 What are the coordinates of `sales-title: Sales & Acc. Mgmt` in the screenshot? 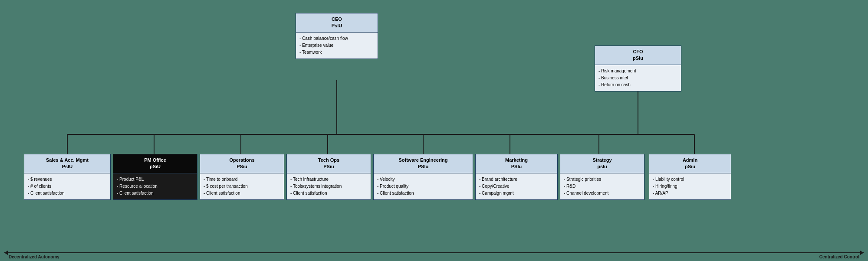 It's located at (67, 160).